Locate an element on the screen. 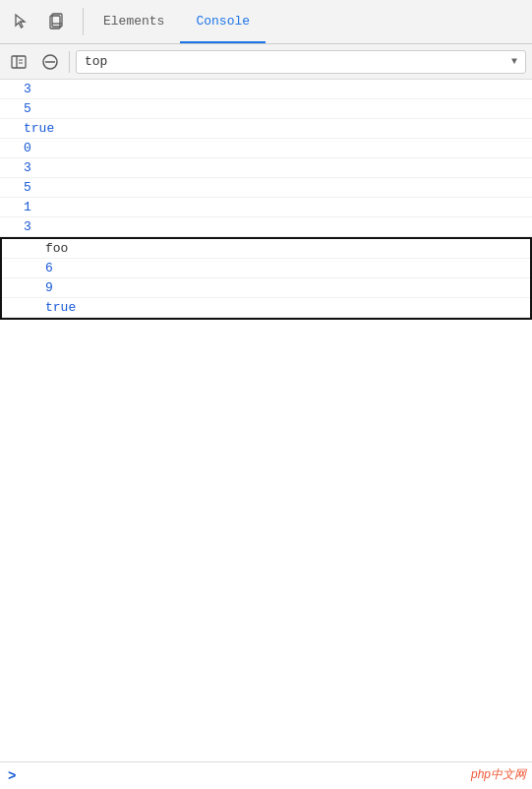  list-item: foo is located at coordinates (266, 249).